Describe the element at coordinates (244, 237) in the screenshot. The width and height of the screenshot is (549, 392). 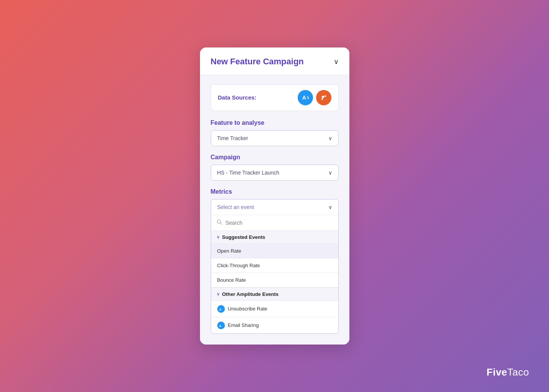
I see `suggested-events-group-label: Suggested Events` at that location.